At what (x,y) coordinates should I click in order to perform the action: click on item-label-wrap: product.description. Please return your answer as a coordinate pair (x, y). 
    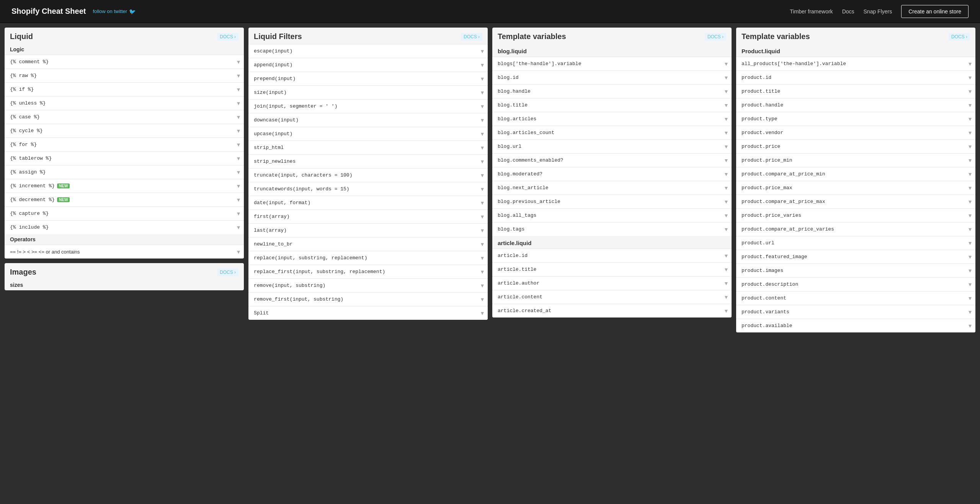
    Looking at the image, I should click on (770, 284).